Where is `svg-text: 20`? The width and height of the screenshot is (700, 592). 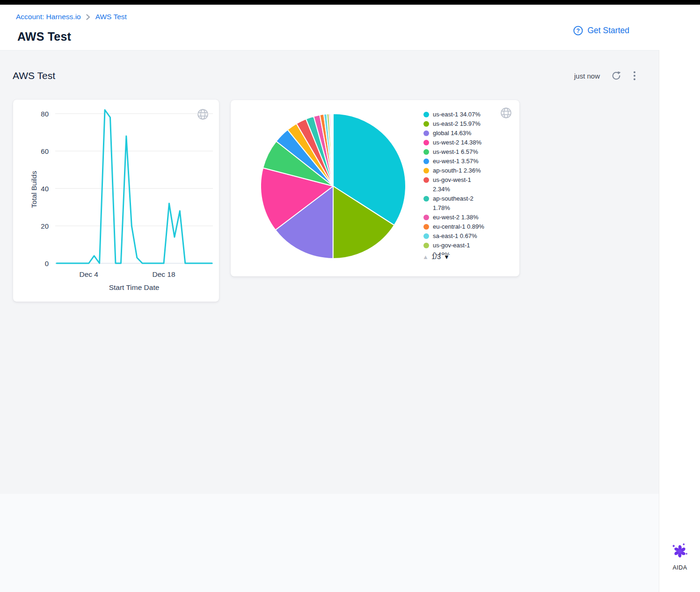
svg-text: 20 is located at coordinates (45, 226).